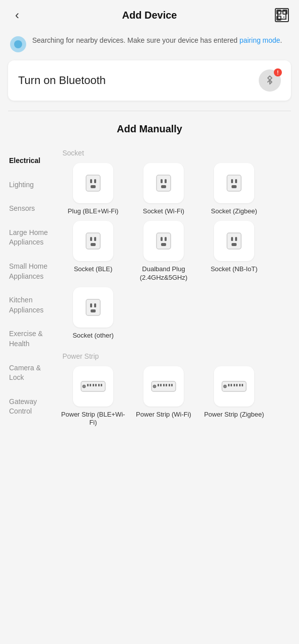  I want to click on list-item: Socket (Wi-Fi), so click(164, 189).